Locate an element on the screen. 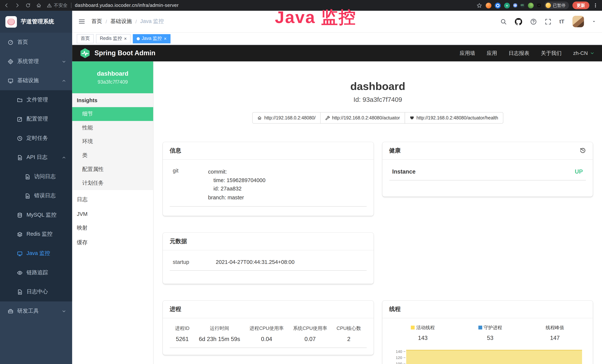 This screenshot has height=364, width=602. info-card-header: 信息 is located at coordinates (268, 151).